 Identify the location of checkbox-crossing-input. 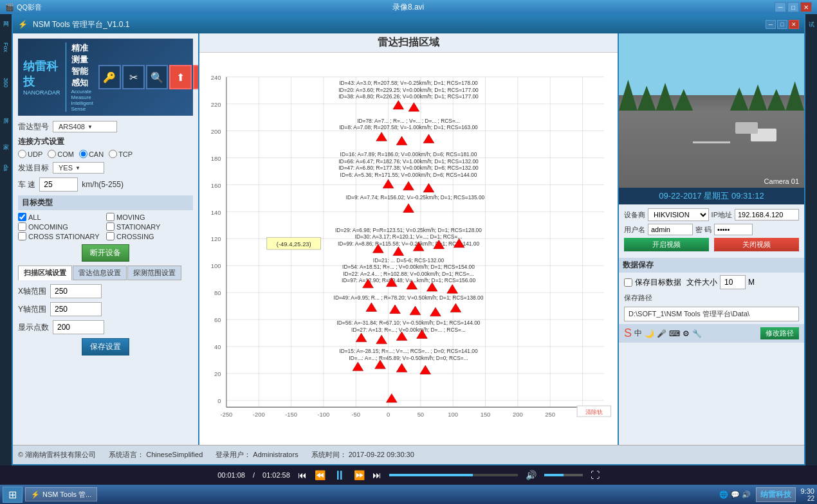
(111, 237).